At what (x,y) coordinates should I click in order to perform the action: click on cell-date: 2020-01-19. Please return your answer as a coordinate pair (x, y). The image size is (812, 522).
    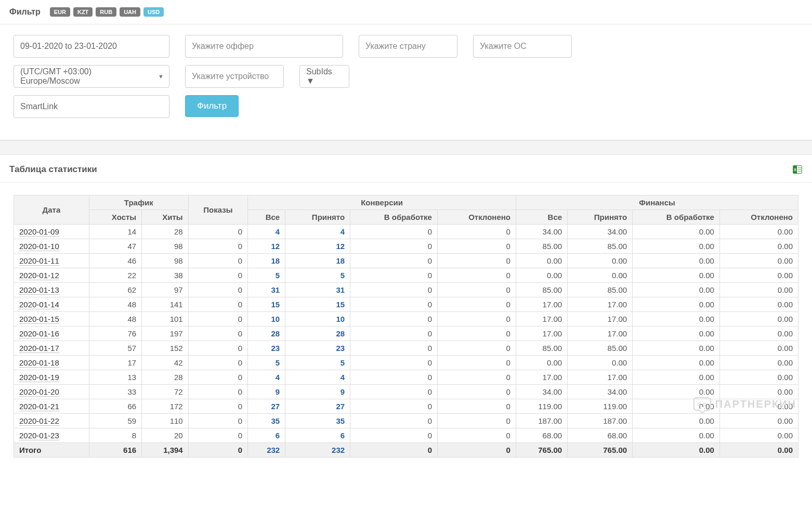
    Looking at the image, I should click on (52, 377).